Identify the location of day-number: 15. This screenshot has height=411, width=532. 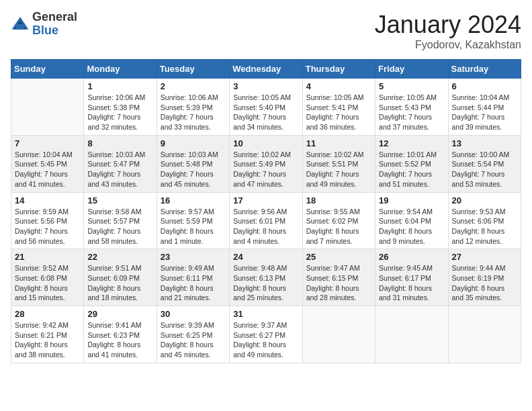
(120, 200).